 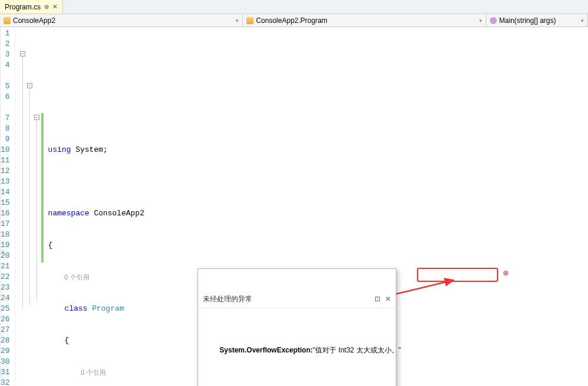 I want to click on tab-bar: Program.cs ⊕ ✕, so click(x=294, y=7).